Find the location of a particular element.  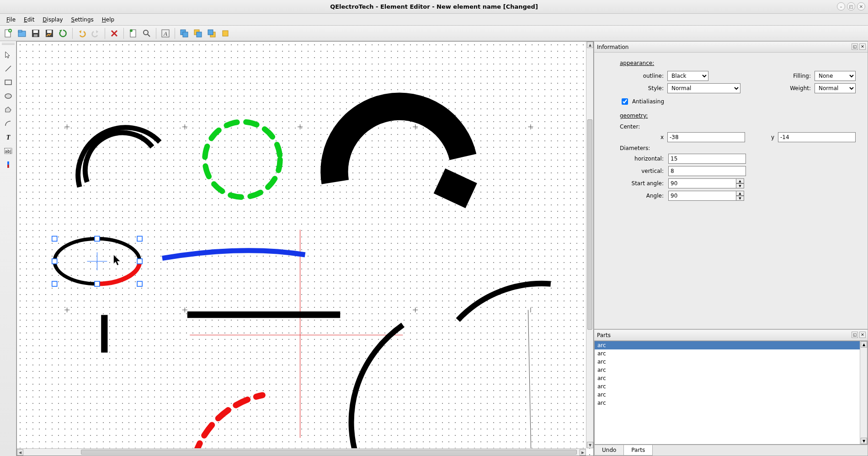

copy-icon is located at coordinates (184, 33).